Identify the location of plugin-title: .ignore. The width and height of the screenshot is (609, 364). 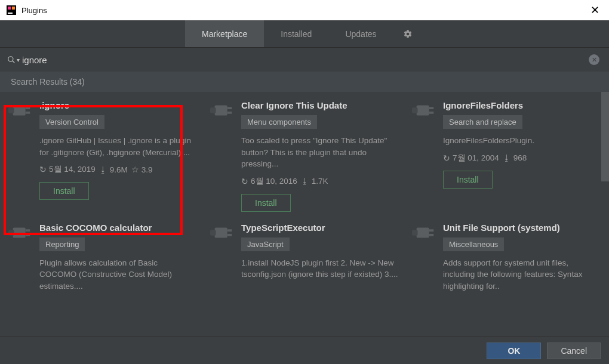
(118, 105).